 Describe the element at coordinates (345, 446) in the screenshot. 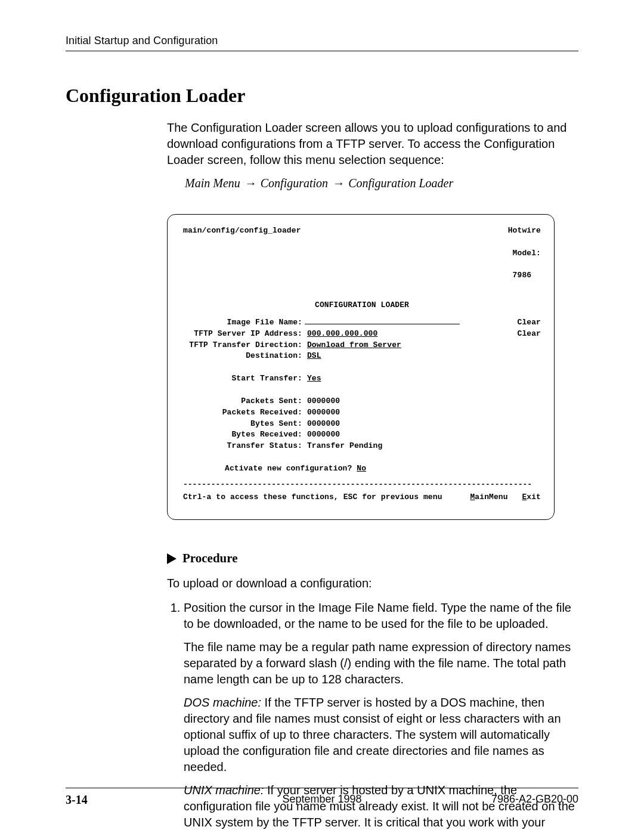

I see `transfer-status-value: Transfer Pending` at that location.